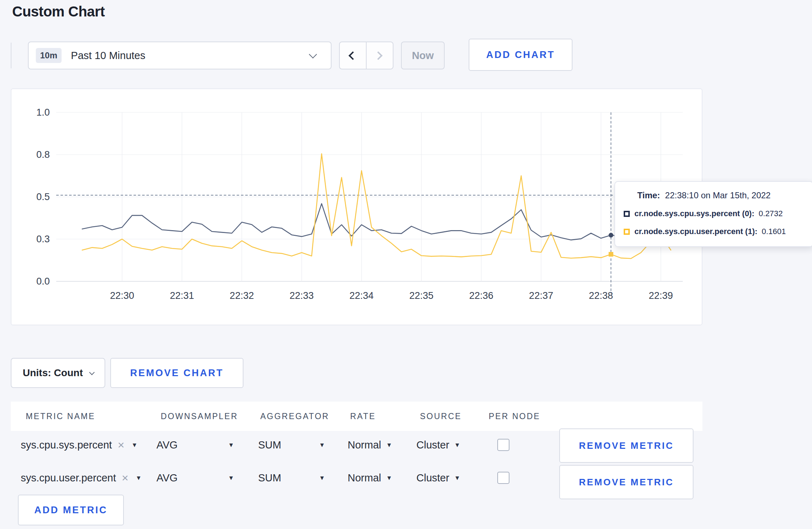  What do you see at coordinates (514, 417) in the screenshot?
I see `header-per-node: PER NODE` at bounding box center [514, 417].